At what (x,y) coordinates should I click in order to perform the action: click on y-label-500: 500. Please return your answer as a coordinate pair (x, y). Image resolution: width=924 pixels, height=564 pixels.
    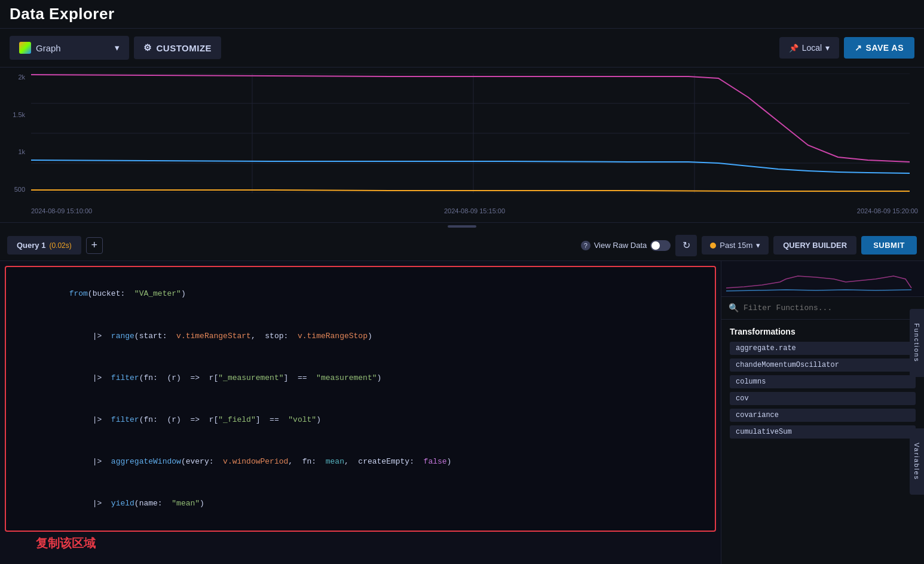
    Looking at the image, I should click on (20, 189).